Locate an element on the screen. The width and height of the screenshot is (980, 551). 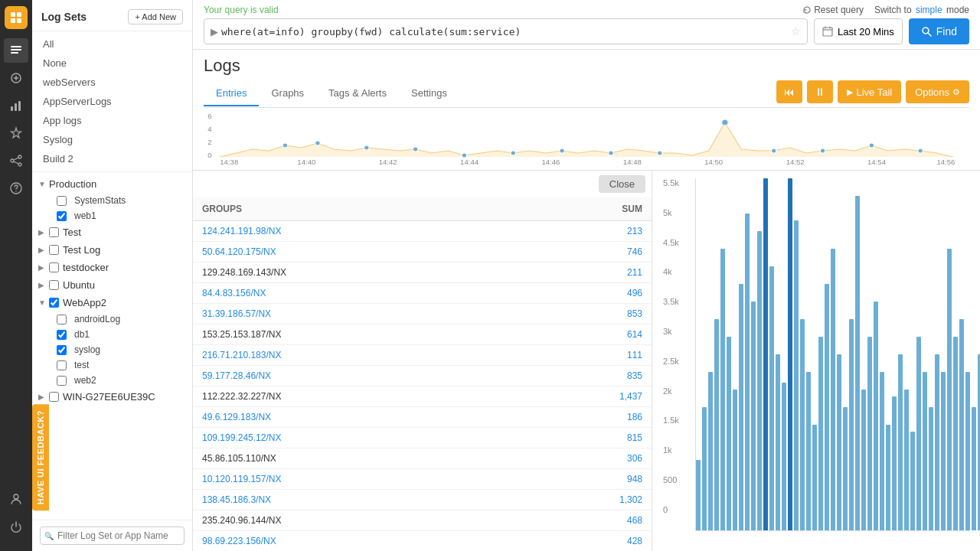
options-button: Options ⚙ is located at coordinates (937, 92).